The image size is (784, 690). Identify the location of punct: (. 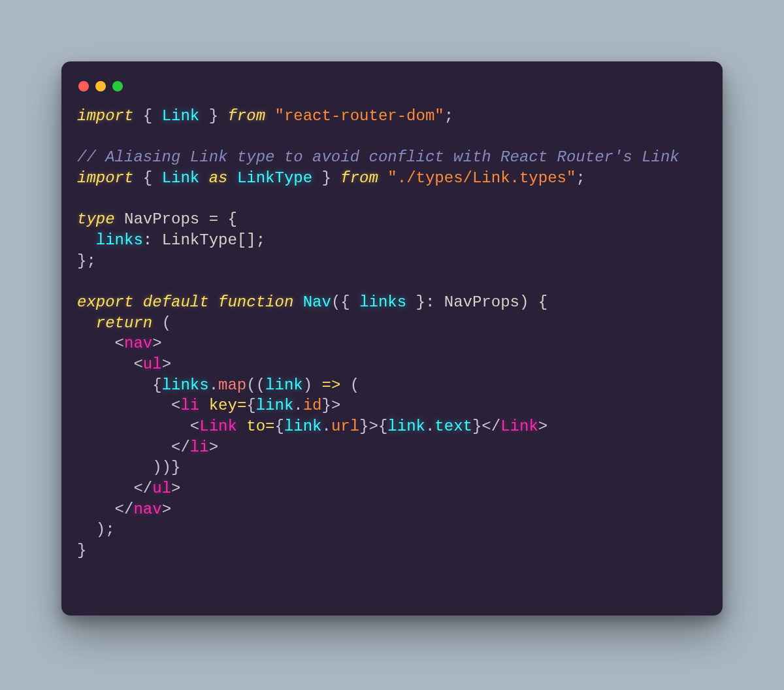
(162, 323).